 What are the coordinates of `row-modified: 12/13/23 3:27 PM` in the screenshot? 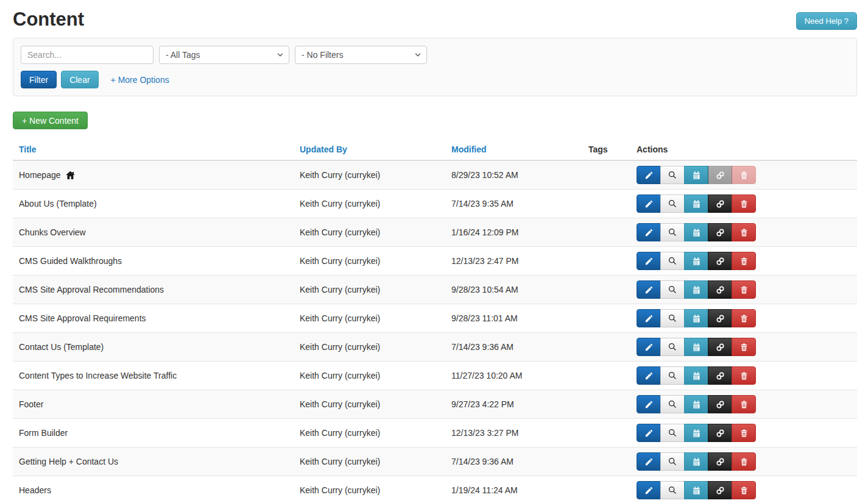 It's located at (485, 433).